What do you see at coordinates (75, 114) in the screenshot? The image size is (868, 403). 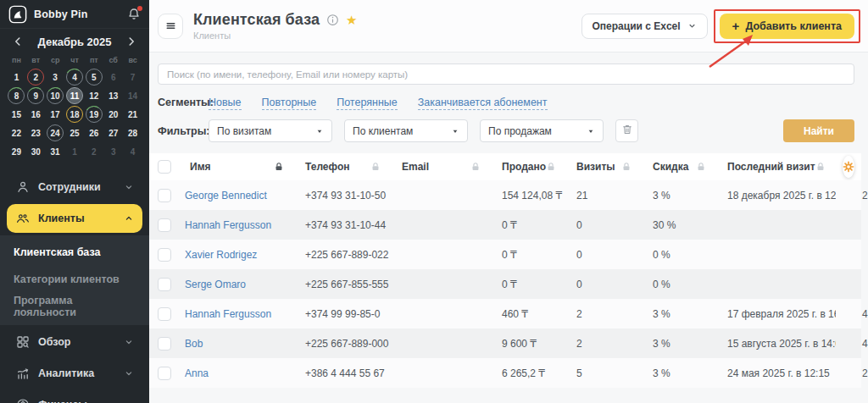 I see `calendar-day: 18` at bounding box center [75, 114].